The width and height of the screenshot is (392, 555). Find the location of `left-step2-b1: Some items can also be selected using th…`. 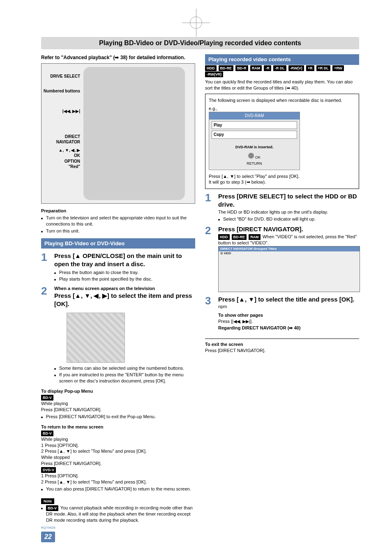

left-step2-b1: Some items can also be selected using th… is located at coordinates (122, 368).